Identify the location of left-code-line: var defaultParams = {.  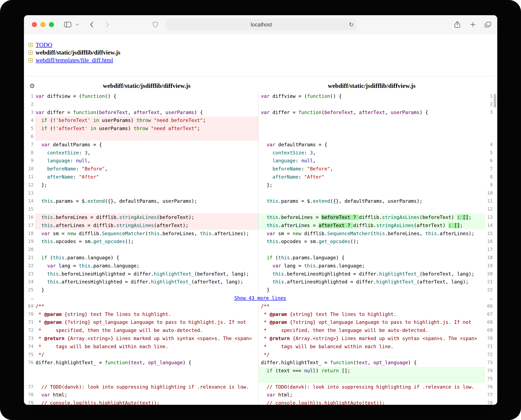
(147, 145).